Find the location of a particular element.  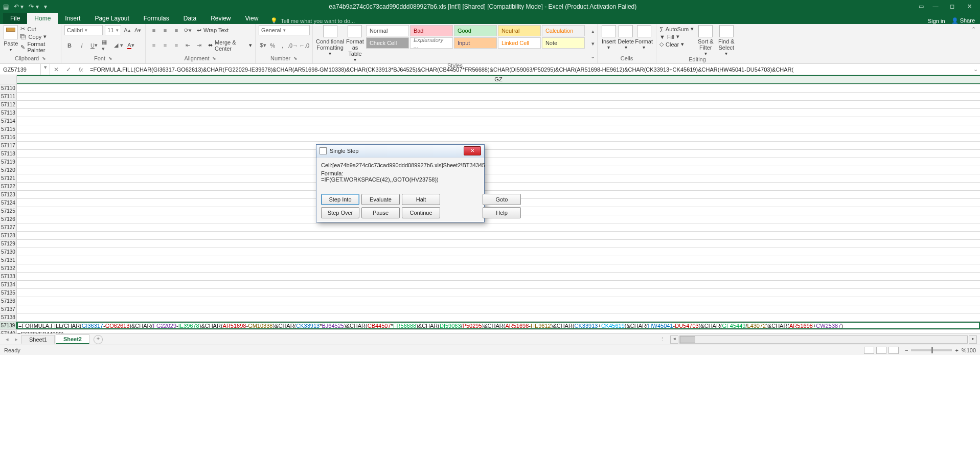

insert-cells-button: Insert▾ is located at coordinates (608, 38).